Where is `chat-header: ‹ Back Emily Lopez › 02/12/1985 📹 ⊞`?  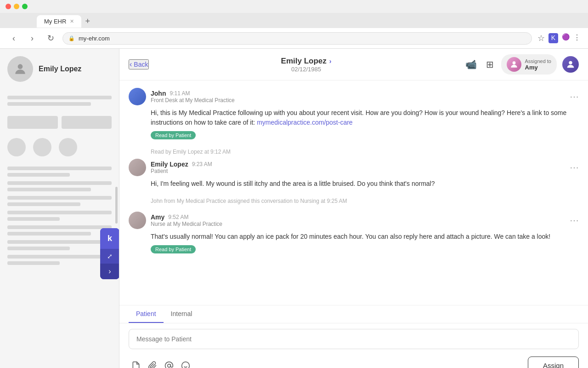 chat-header: ‹ Back Emily Lopez › 02/12/1985 📹 ⊞ is located at coordinates (354, 64).